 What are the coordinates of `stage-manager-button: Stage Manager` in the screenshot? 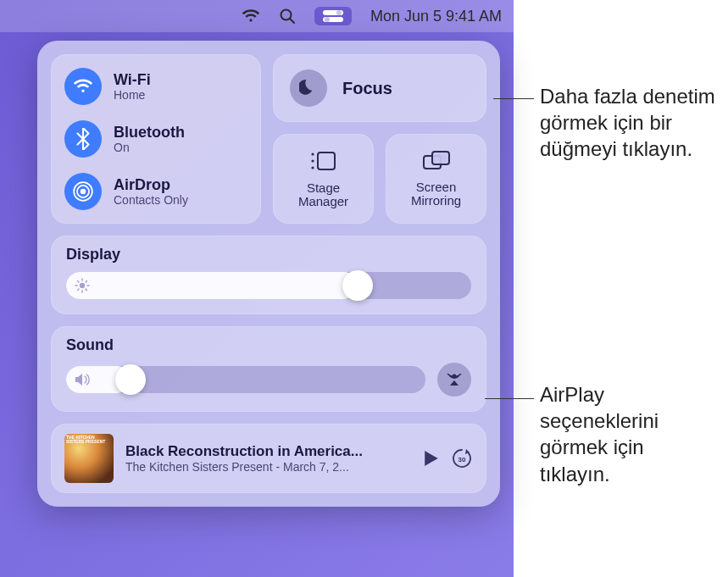 It's located at (324, 179).